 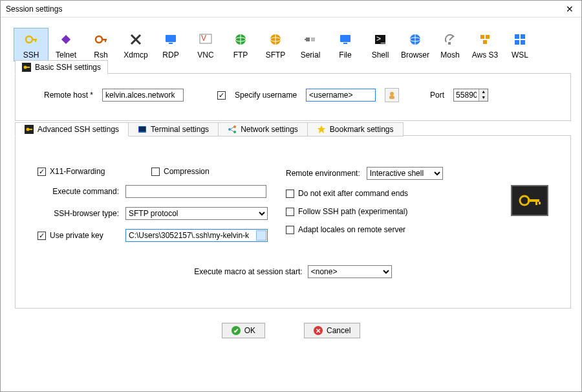 I want to click on wsl-icon, so click(x=520, y=39).